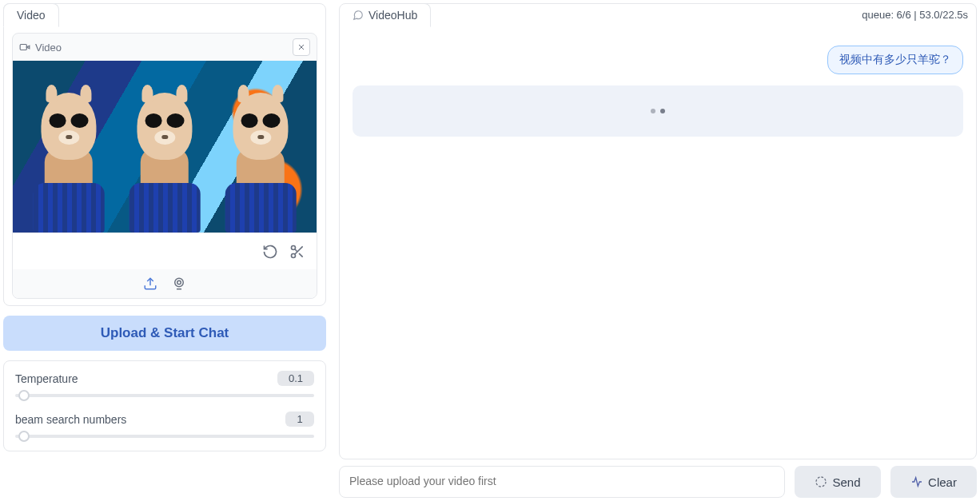 This screenshot has height=501, width=980. I want to click on beam-label: beam search numbers, so click(70, 419).